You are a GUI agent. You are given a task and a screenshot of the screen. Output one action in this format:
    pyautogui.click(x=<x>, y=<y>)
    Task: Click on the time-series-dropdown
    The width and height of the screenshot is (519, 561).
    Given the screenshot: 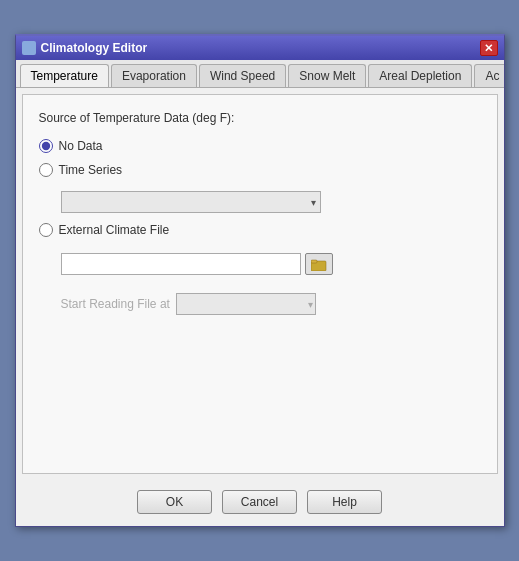 What is the action you would take?
    pyautogui.click(x=191, y=202)
    